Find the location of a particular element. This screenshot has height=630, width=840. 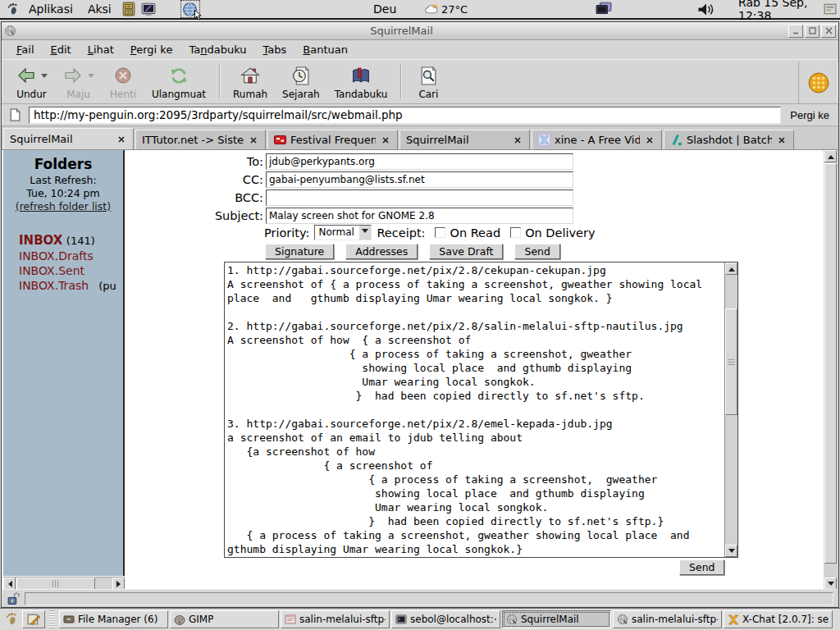

keyboard-layout-indicator: Deu is located at coordinates (385, 9).